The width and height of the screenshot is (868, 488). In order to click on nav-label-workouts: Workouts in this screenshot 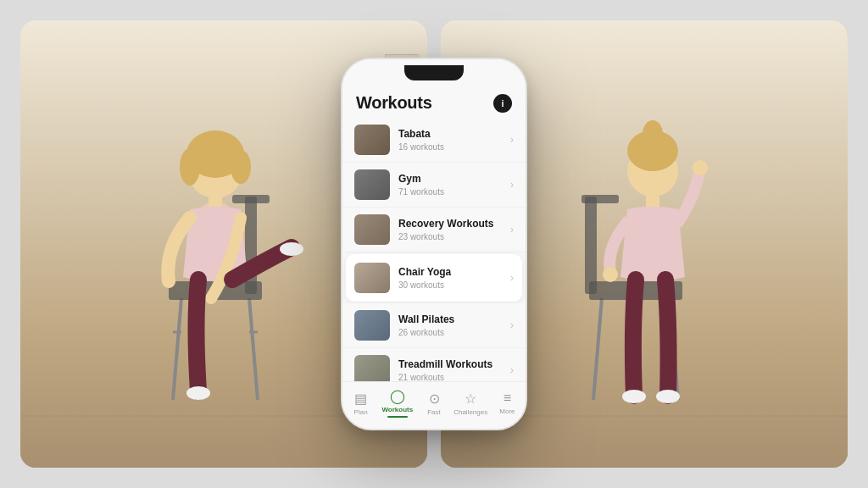, I will do `click(397, 410)`.